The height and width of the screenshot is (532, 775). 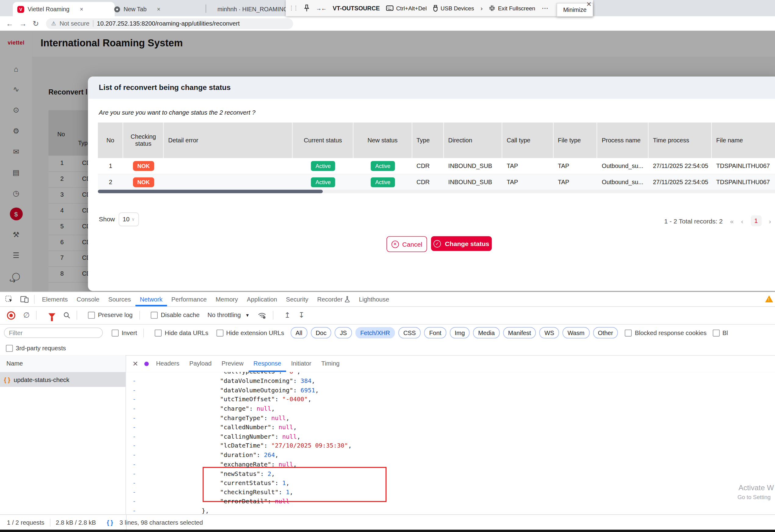 What do you see at coordinates (135, 364) in the screenshot?
I see `close-panel-icon: ✕` at bounding box center [135, 364].